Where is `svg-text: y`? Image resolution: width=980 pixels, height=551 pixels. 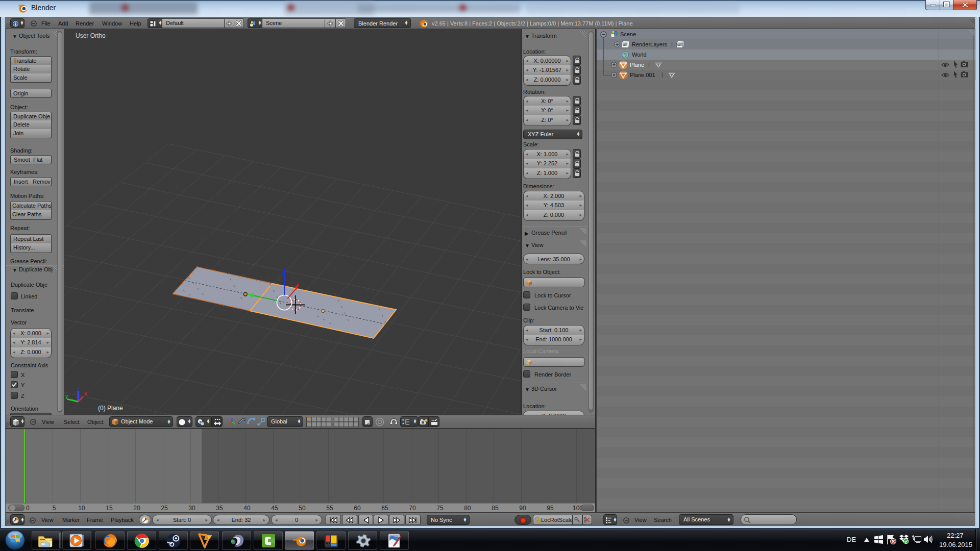
svg-text: y is located at coordinates (67, 396).